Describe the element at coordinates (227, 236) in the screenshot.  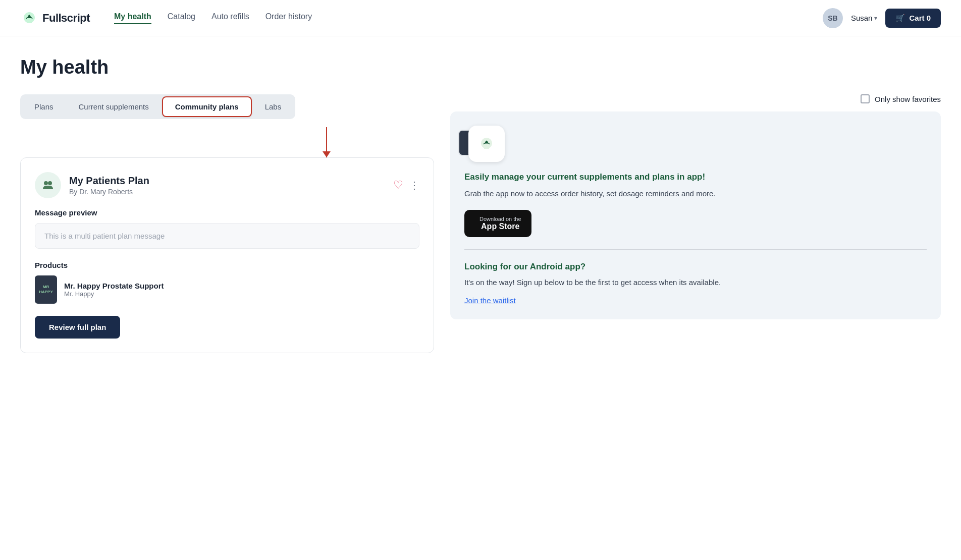
I see `message-preview-text: This is a multi patient plan message` at that location.